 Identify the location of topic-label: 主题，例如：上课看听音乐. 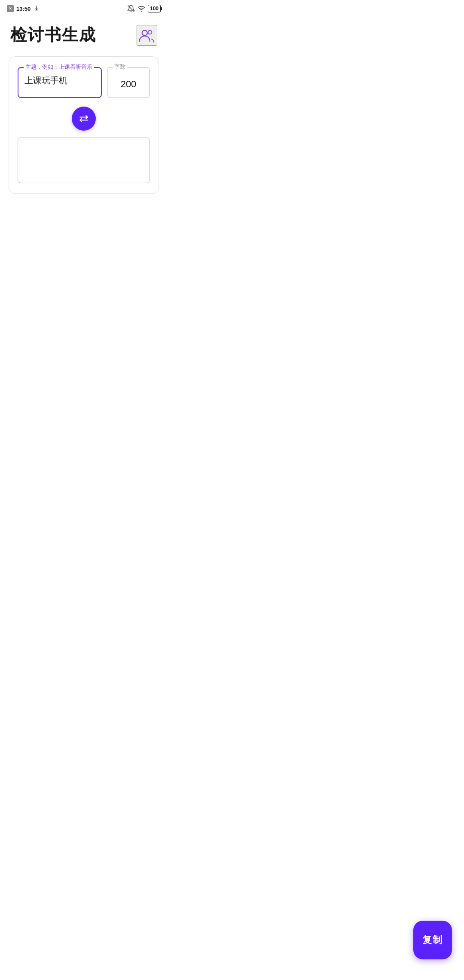
(59, 67).